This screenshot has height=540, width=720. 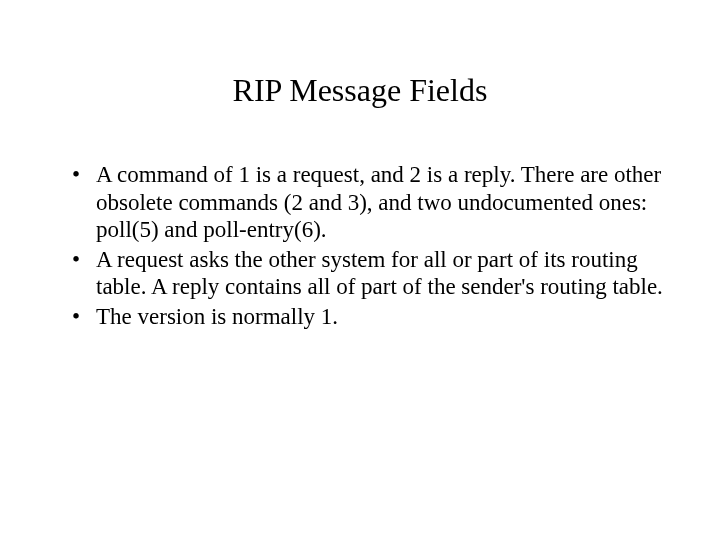 What do you see at coordinates (360, 90) in the screenshot?
I see `slide-title: RIP Message Fields` at bounding box center [360, 90].